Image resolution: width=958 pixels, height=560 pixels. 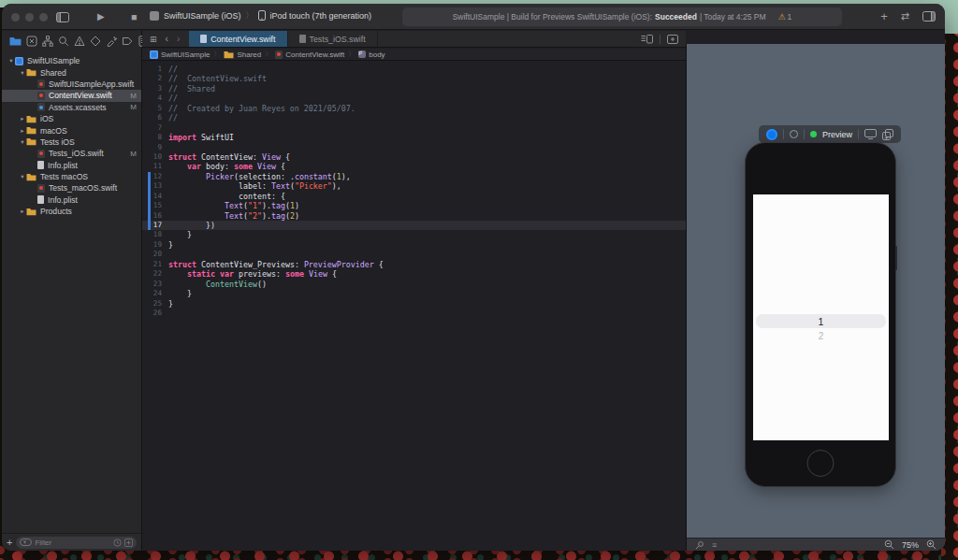 I want to click on line-number: 25, so click(x=155, y=304).